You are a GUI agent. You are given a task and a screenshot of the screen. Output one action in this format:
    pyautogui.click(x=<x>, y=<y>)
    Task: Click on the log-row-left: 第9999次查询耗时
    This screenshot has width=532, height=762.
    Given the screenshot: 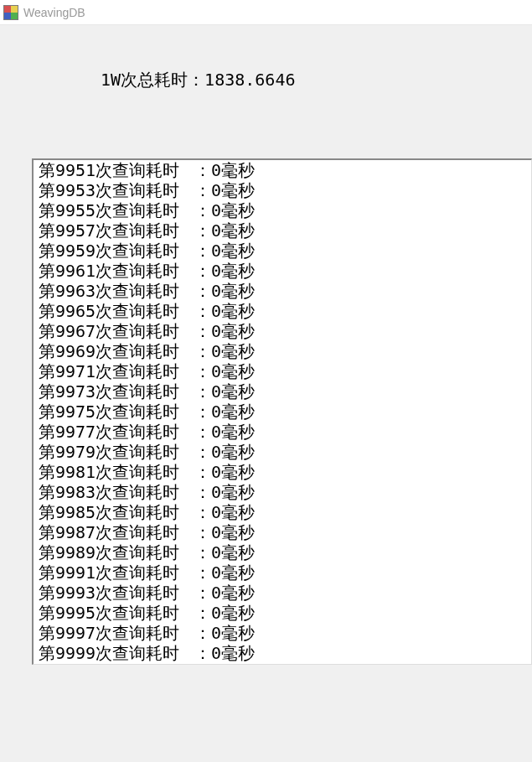 What is the action you would take?
    pyautogui.click(x=109, y=653)
    